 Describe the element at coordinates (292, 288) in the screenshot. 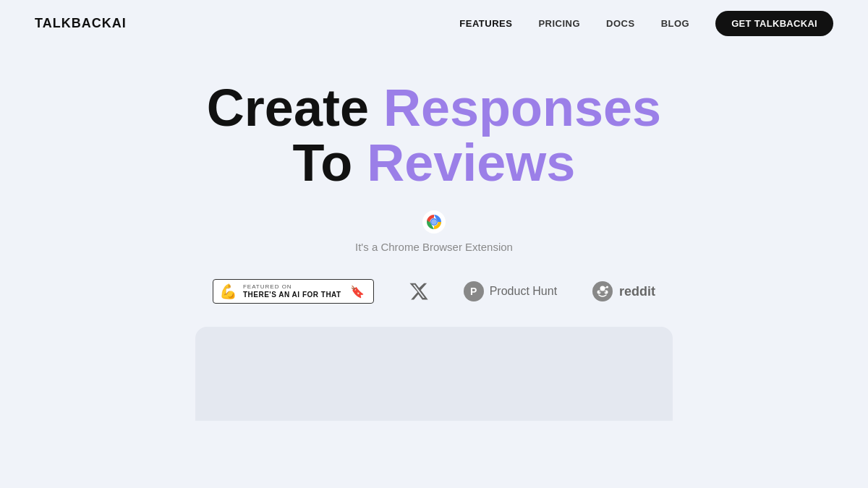

I see `ai-badge-featured-label: FEATURED ON` at that location.